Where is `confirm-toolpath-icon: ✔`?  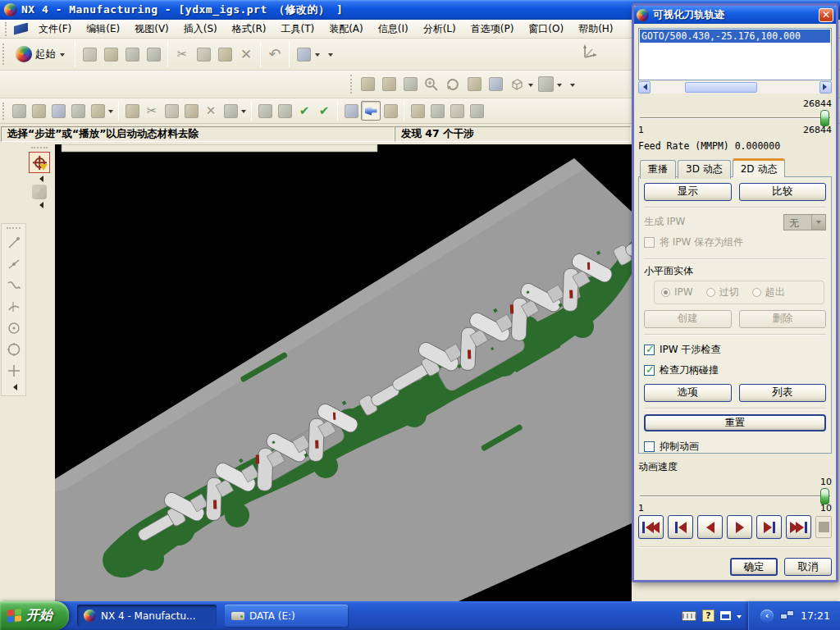 confirm-toolpath-icon: ✔ is located at coordinates (304, 111).